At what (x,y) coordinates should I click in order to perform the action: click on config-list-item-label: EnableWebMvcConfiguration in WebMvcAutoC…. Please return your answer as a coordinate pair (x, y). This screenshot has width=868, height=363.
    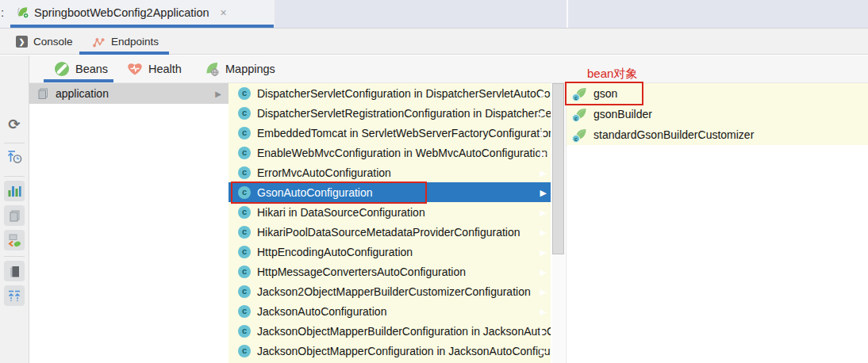
    Looking at the image, I should click on (402, 153).